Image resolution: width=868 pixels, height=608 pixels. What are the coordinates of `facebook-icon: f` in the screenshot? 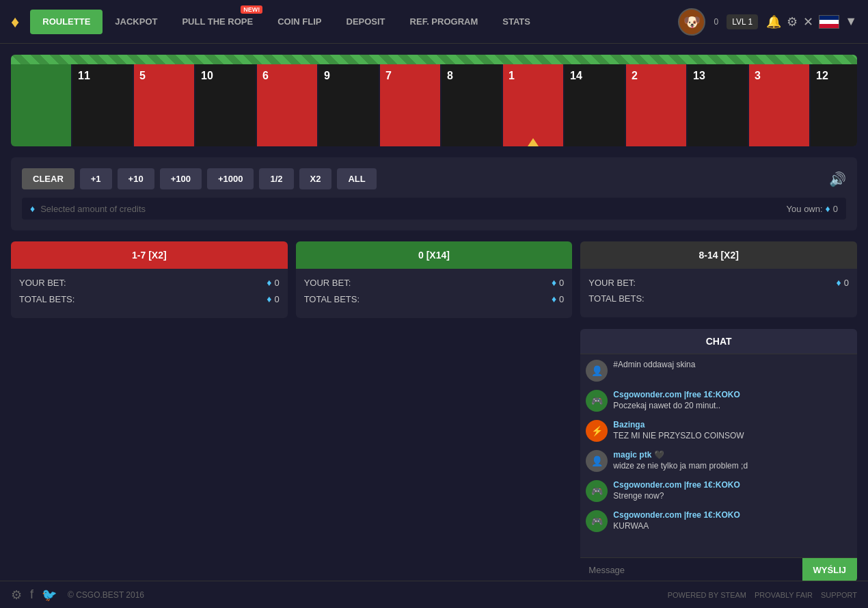 It's located at (31, 595).